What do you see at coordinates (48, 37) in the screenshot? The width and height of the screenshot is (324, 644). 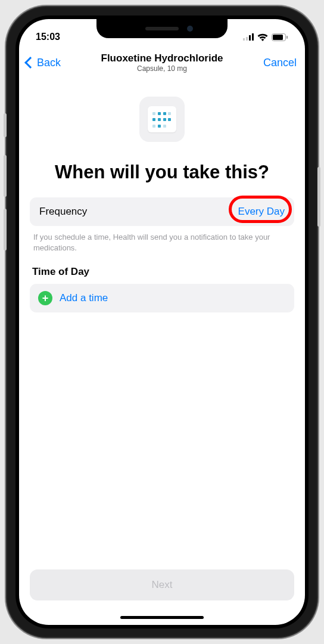 I see `status-time: 15:03` at bounding box center [48, 37].